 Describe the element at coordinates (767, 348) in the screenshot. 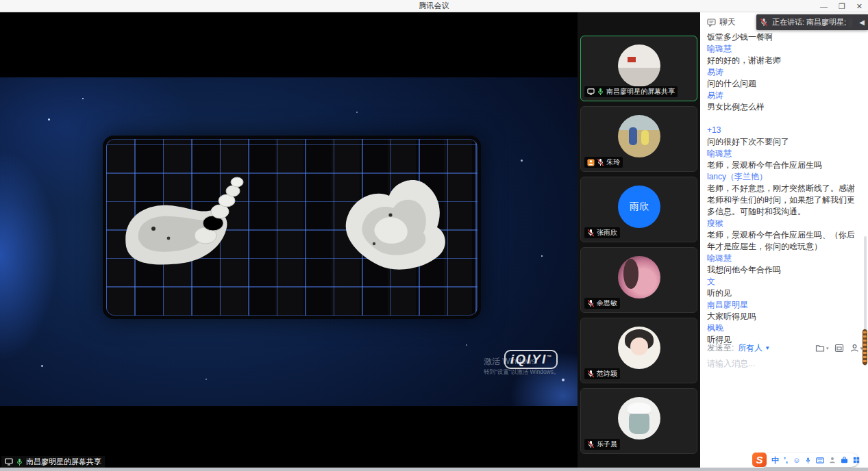

I see `chevron-down-icon: ▼` at that location.